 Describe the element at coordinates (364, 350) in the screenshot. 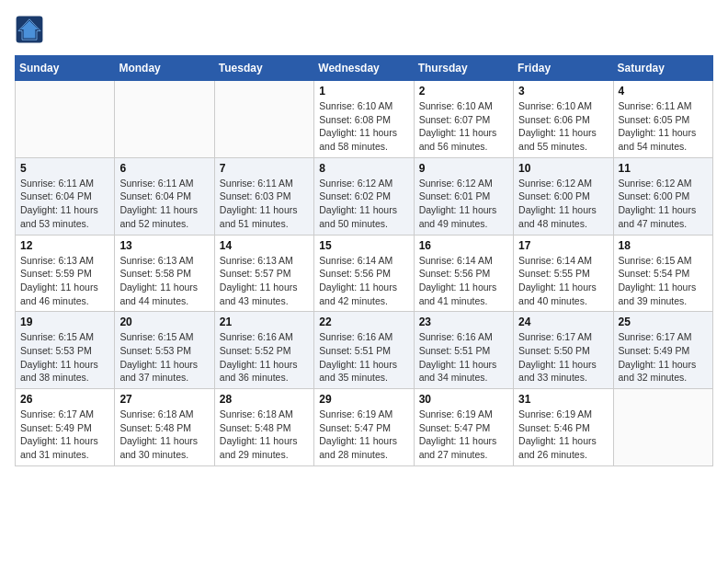

I see `calendar-cell: 22Sunrise: 6:16 AM Sunset: 5:51 PM Dayli…` at that location.